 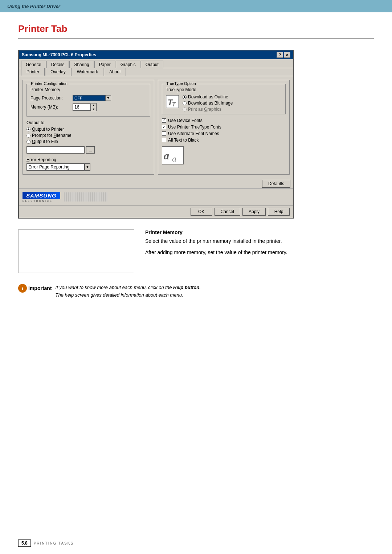 I want to click on page-protection-label: Page Protection:, so click(x=50, y=98).